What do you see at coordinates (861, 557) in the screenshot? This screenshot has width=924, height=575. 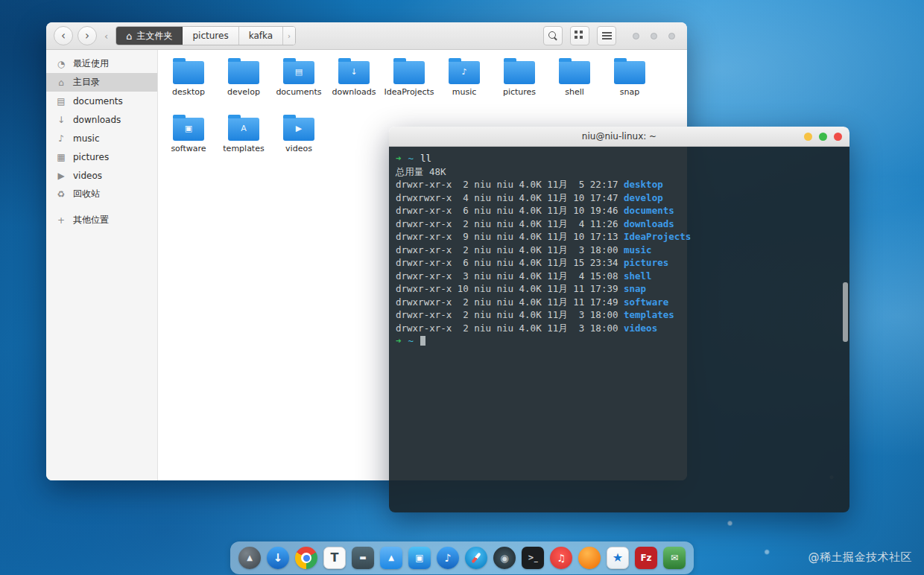 I see `watermark: @稀土掘金技术社区` at bounding box center [861, 557].